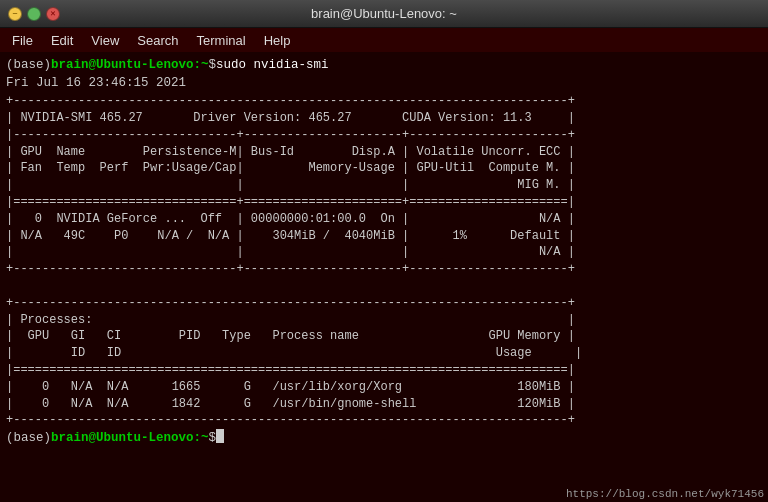 The image size is (768, 502). Describe the element at coordinates (384, 388) in the screenshot. I see `nvidia-output-line: | 0 N/A N/A 1665 G /usr/lib/xorg/Xorg 18…` at that location.